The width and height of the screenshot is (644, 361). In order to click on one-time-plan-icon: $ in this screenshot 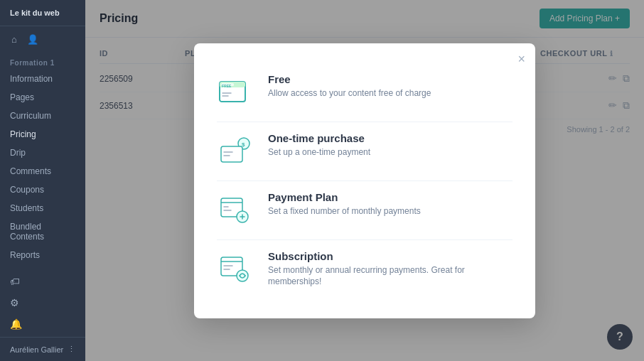, I will do `click(236, 151)`.